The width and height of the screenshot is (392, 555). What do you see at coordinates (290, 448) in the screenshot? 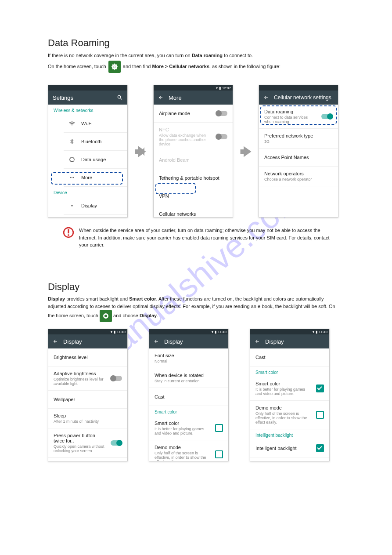
I see `row-intelligent-backlight: Intelligent backlight` at bounding box center [290, 448].